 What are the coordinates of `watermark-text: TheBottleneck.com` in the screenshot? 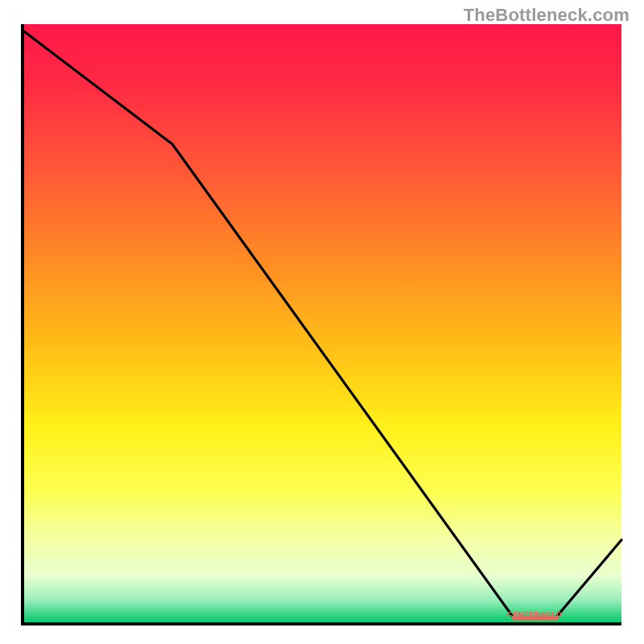 It's located at (547, 15).